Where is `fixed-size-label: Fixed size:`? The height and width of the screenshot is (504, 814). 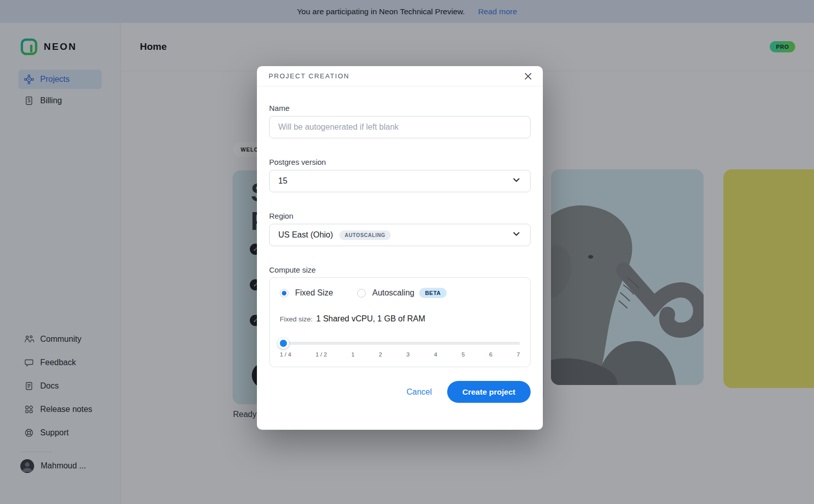
fixed-size-label: Fixed size: is located at coordinates (296, 319).